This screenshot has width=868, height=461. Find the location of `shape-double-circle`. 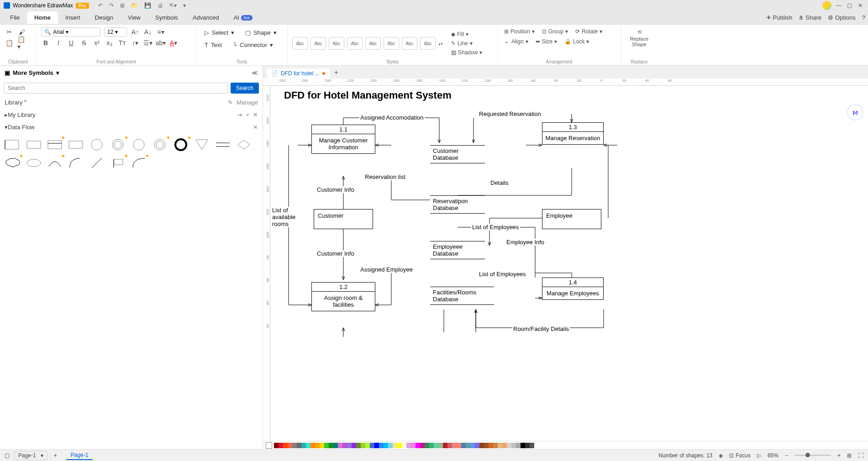

shape-double-circle is located at coordinates (118, 145).